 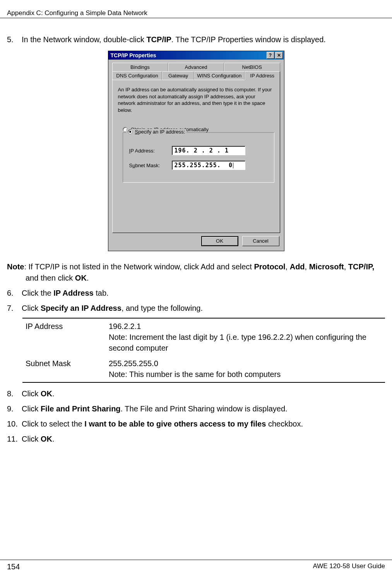 What do you see at coordinates (151, 166) in the screenshot?
I see `subnet-mask-label: Subnet Mask:` at bounding box center [151, 166].